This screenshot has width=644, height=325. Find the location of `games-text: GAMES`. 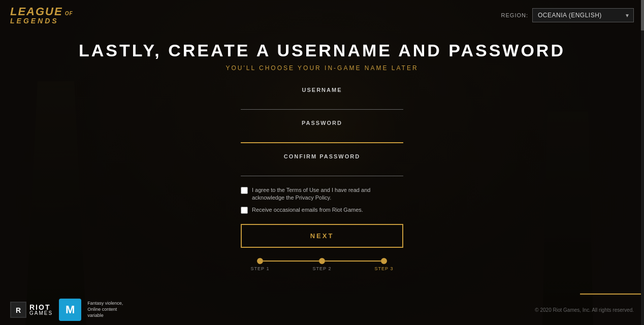

games-text: GAMES is located at coordinates (41, 313).